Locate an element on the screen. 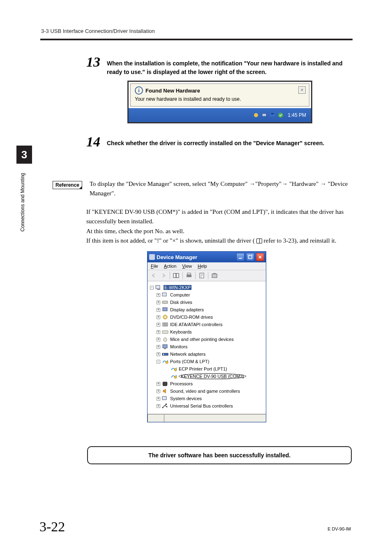  node-processors: +Processors is located at coordinates (207, 384).